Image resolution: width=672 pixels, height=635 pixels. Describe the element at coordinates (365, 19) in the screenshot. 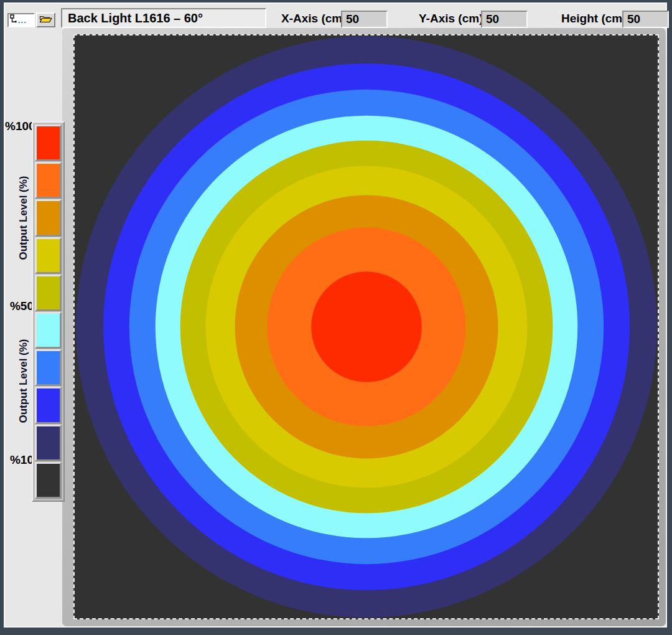

I see `x-axis-input` at that location.